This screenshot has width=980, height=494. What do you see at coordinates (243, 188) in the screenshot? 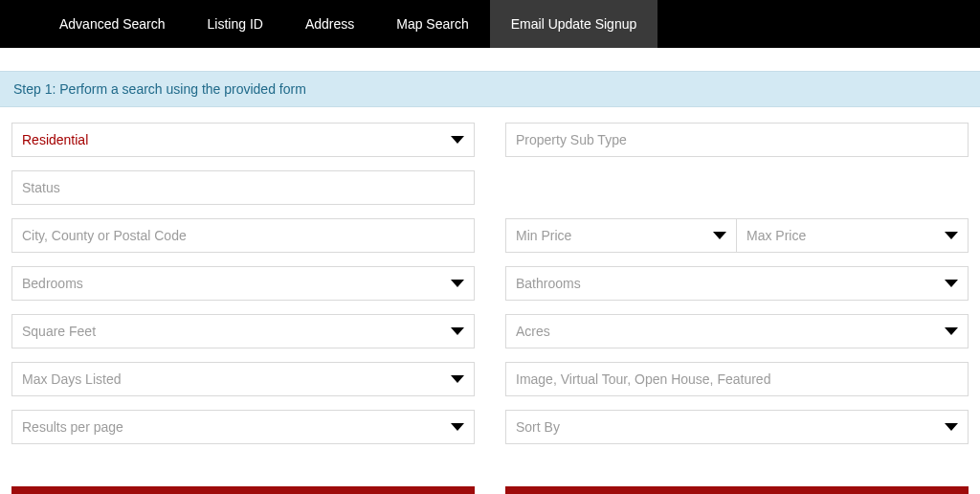
I see `status-input: Status` at bounding box center [243, 188].